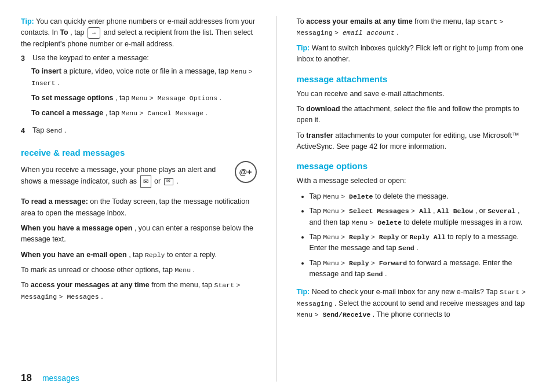  Describe the element at coordinates (415, 181) in the screenshot. I see `options-intro-para: With a message selected or open:` at that location.